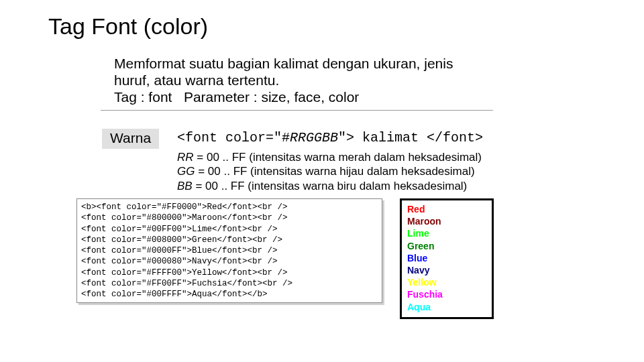  I want to click on syntax-open: <font color="#, so click(233, 138).